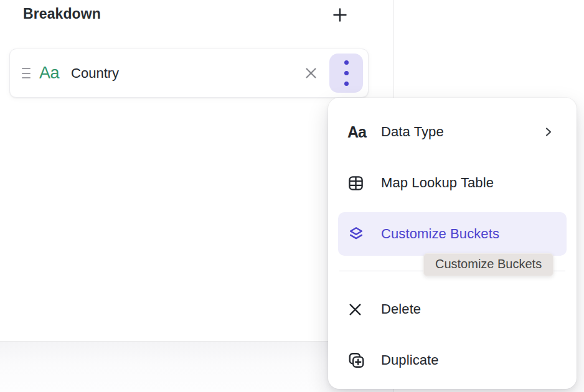 The width and height of the screenshot is (584, 392). What do you see at coordinates (410, 360) in the screenshot?
I see `menu-item-label: Duplicate` at bounding box center [410, 360].